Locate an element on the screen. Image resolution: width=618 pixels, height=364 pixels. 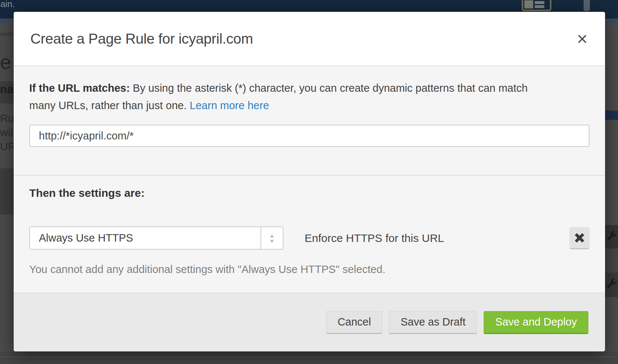
grid-view-icon is located at coordinates (537, 6).